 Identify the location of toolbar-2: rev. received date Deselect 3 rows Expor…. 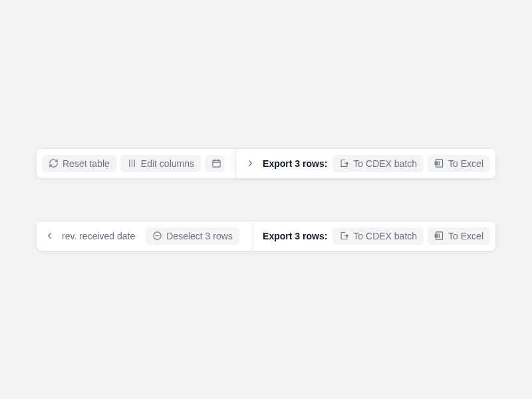
(266, 236).